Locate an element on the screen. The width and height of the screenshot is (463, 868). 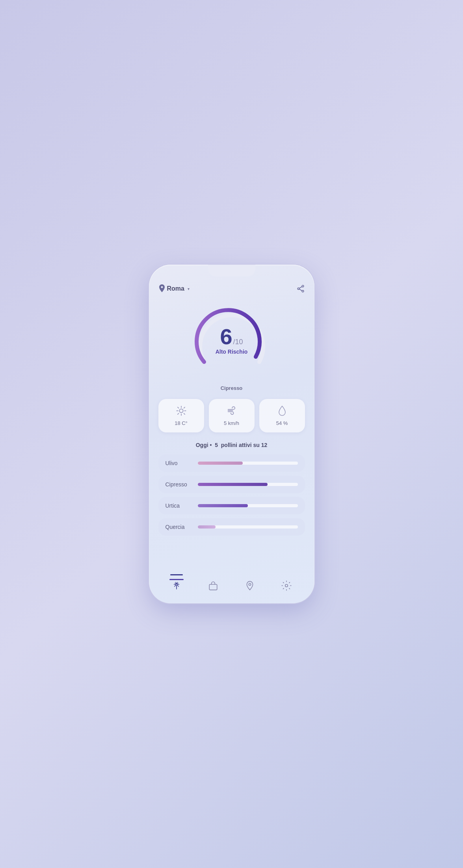
gauge-center: 6 /10 Alto Rischio is located at coordinates (232, 340).